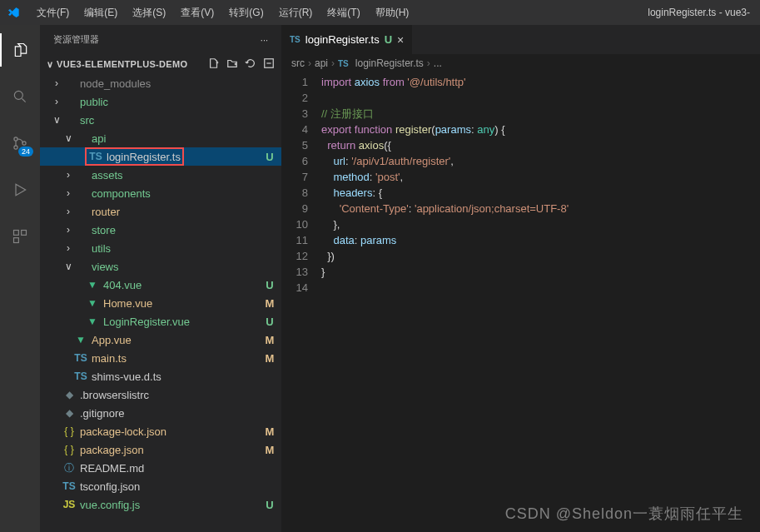 The width and height of the screenshot is (760, 532). I want to click on activity-scm: 24, so click(20, 143).